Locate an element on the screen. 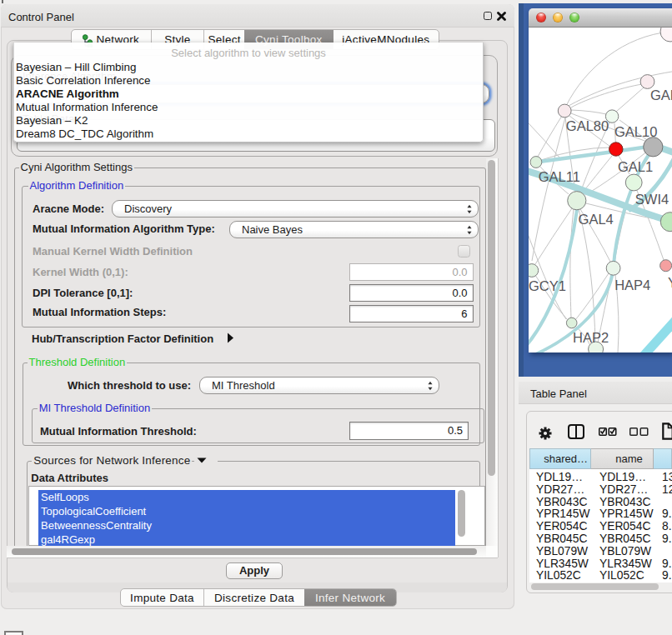 This screenshot has height=635, width=672. svg-text: GAL80 is located at coordinates (587, 126).